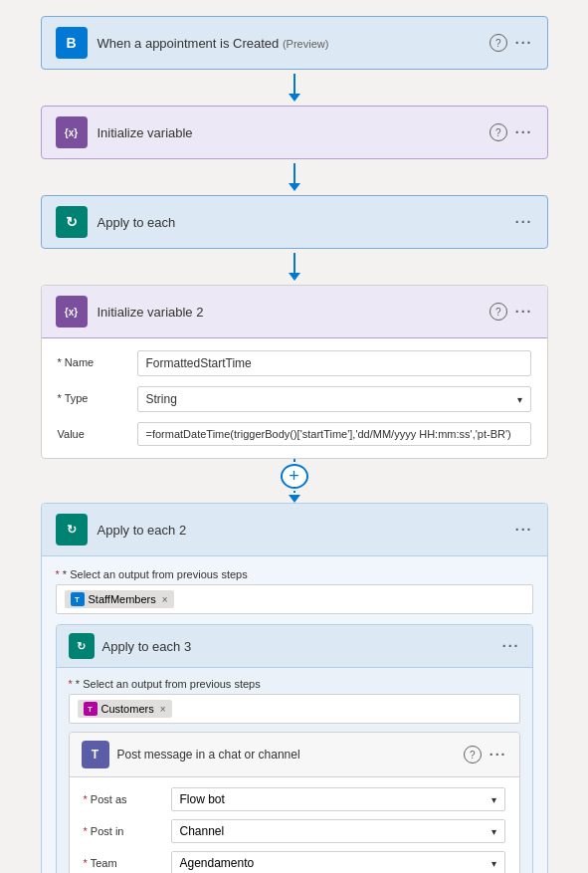 The height and width of the screenshot is (873, 588). I want to click on step4-title: Initialize variable 2, so click(289, 313).